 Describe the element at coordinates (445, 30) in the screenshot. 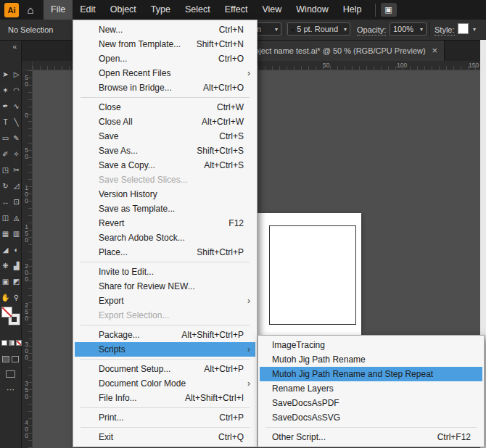

I see `style-label: Style:` at that location.